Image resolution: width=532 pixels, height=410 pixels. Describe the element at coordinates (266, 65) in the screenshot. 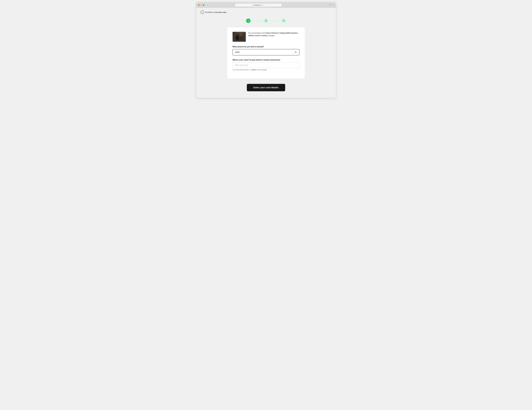

I see `name-input` at that location.